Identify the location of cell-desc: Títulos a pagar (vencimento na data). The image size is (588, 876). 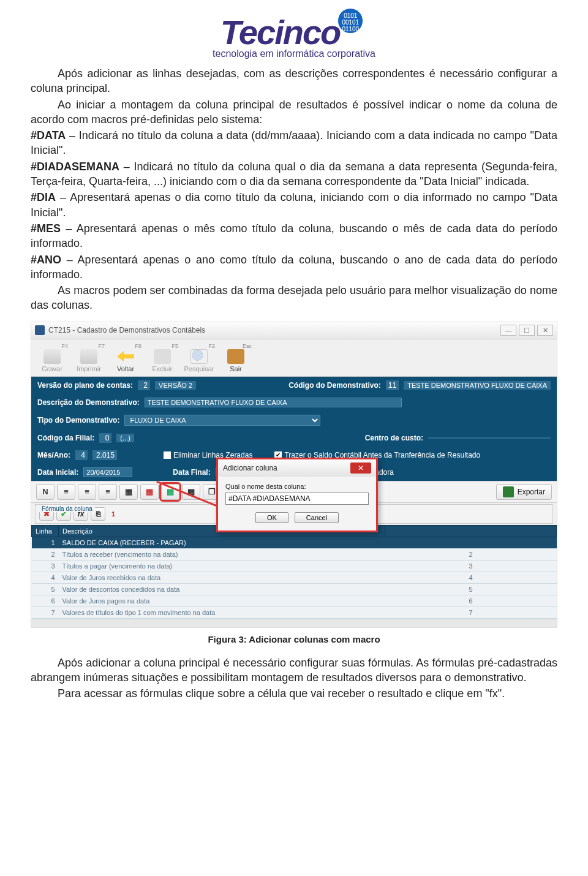
(222, 566).